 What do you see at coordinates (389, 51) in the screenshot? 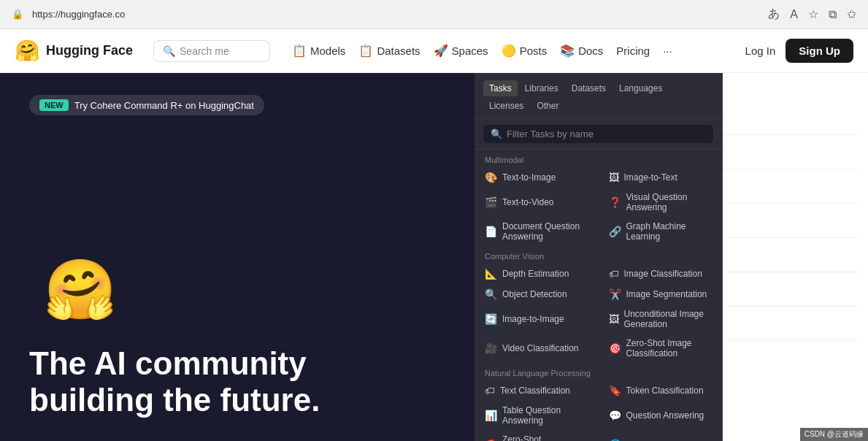
I see `nav-datasets: 📋 Datasets` at bounding box center [389, 51].